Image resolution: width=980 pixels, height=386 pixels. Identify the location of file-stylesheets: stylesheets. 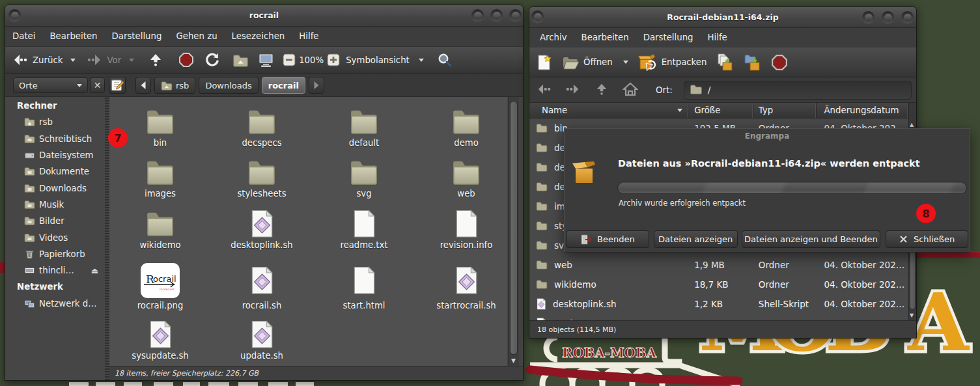
(262, 177).